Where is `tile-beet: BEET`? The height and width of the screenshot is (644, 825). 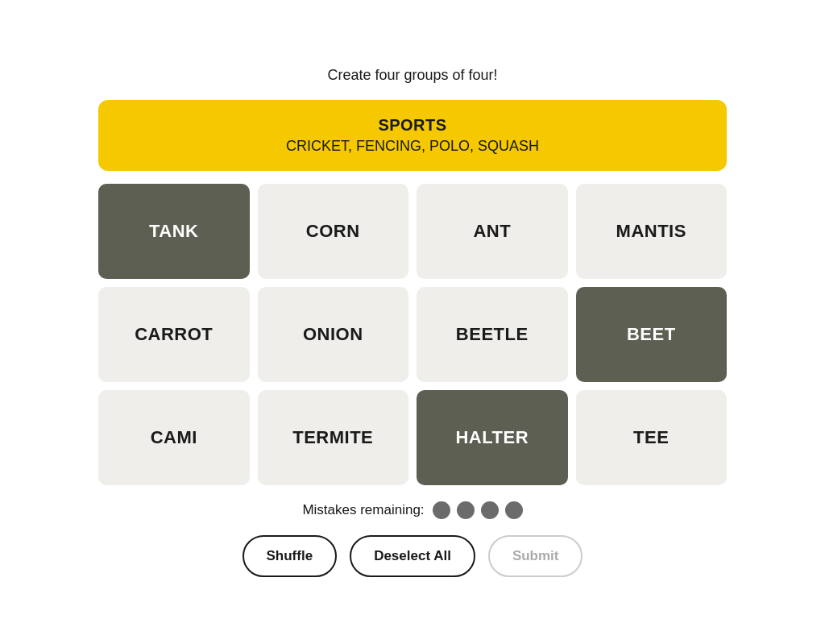 tile-beet: BEET is located at coordinates (652, 334).